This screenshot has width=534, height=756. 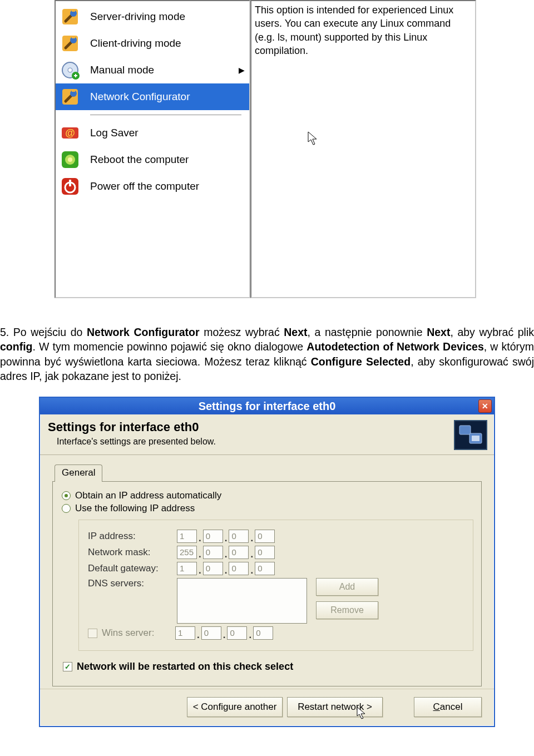 What do you see at coordinates (78, 473) in the screenshot?
I see `tab-general: General` at bounding box center [78, 473].